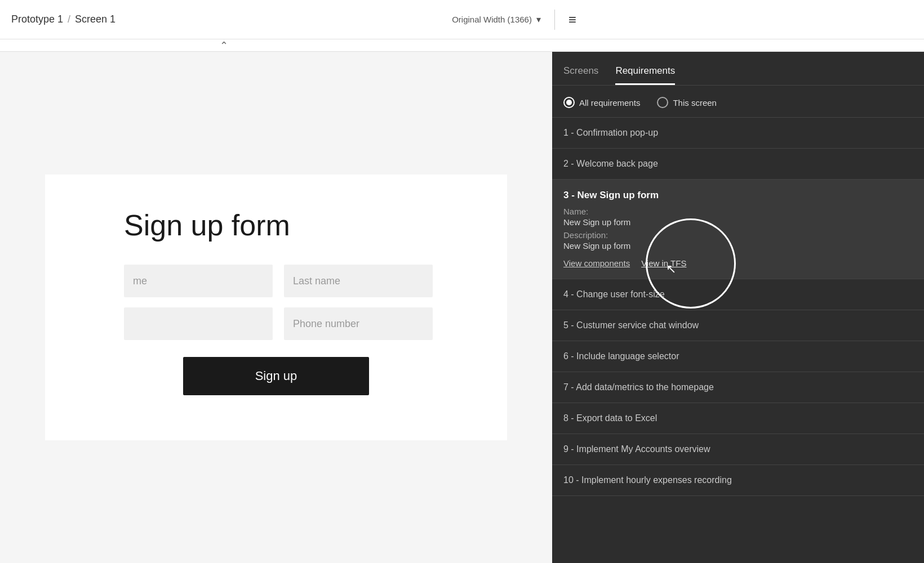 The width and height of the screenshot is (924, 563). I want to click on screen-label: Screen 1, so click(95, 19).